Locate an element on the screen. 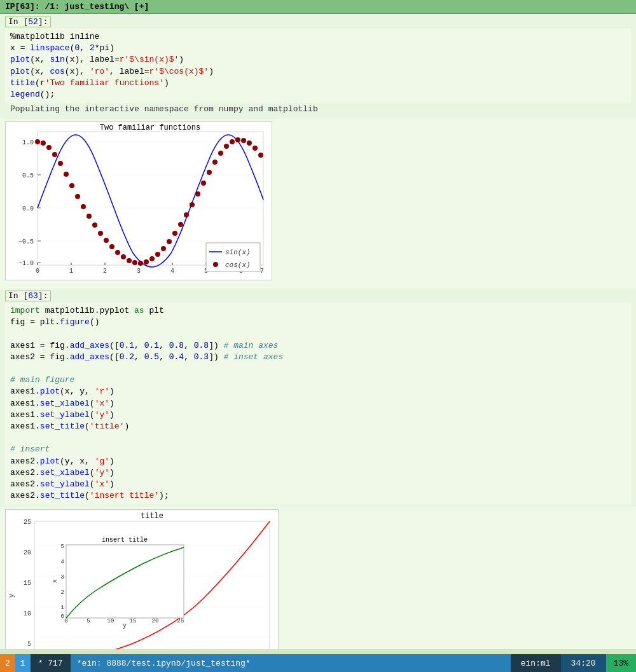  status-percent: 13% is located at coordinates (621, 663).